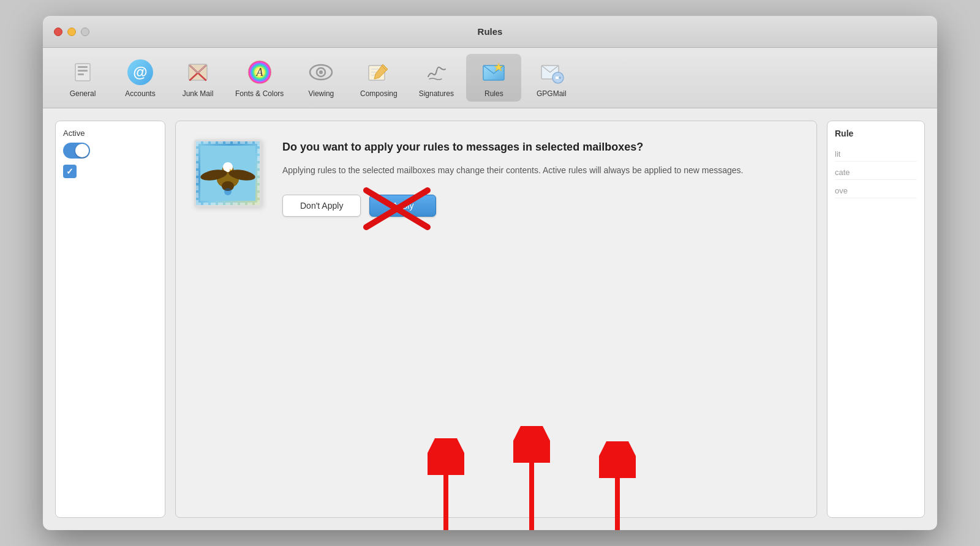  I want to click on junk-mail-icon, so click(198, 72).